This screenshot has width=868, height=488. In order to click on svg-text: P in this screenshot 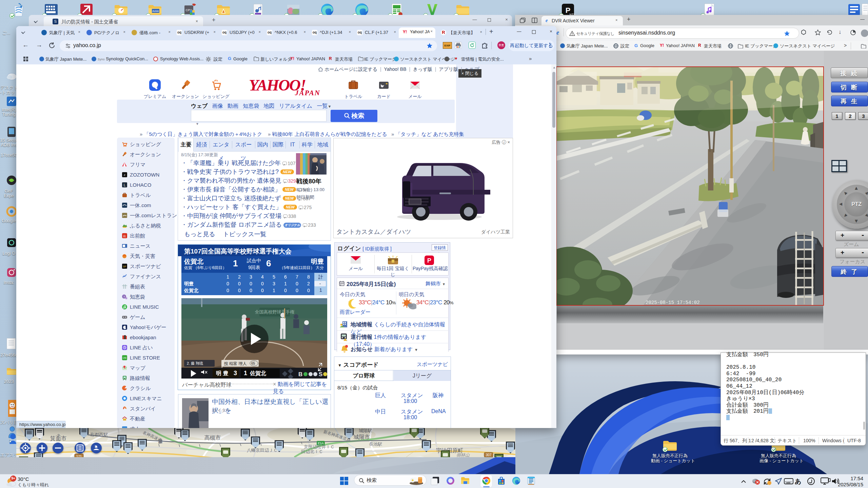, I will do `click(429, 261)`.